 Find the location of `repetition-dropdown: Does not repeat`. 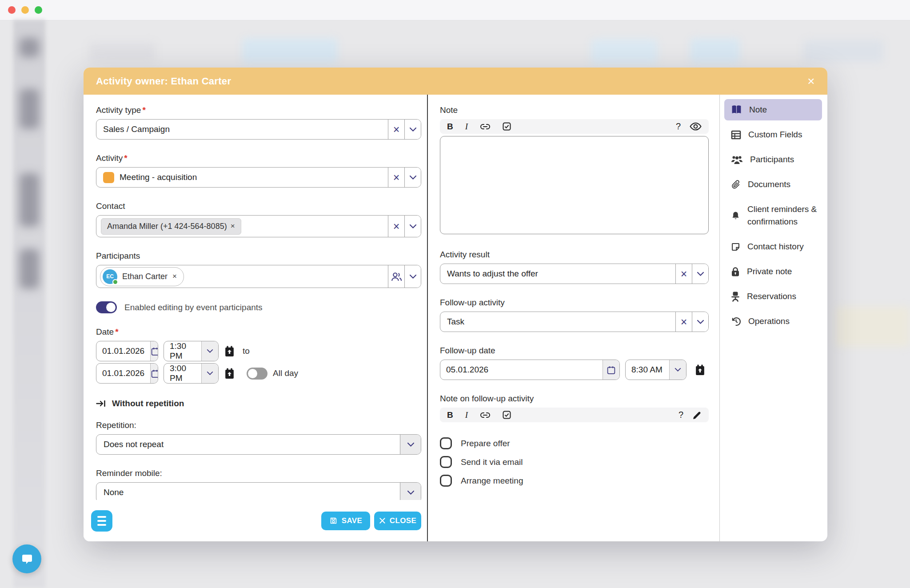

repetition-dropdown: Does not repeat is located at coordinates (259, 444).